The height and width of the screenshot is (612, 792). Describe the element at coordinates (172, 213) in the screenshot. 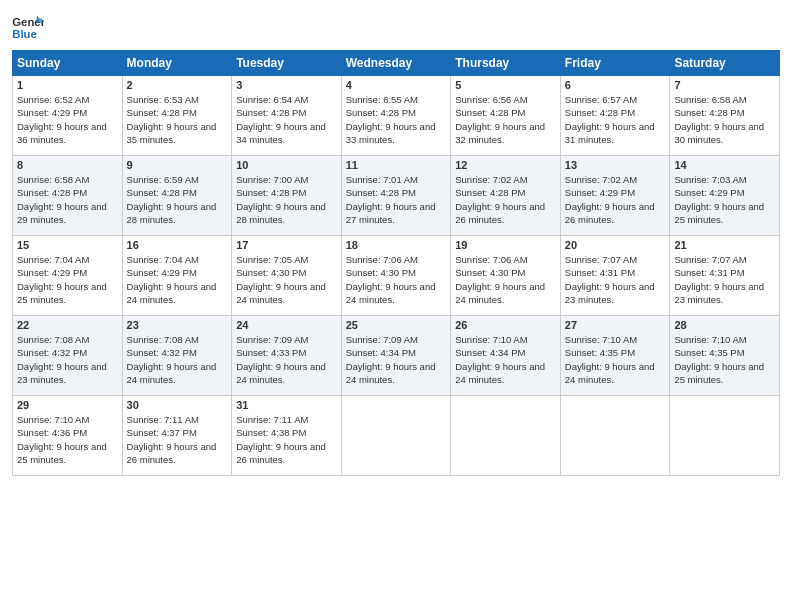

I see `daylight-label: Daylight: 9 hours and 28 minutes.` at that location.